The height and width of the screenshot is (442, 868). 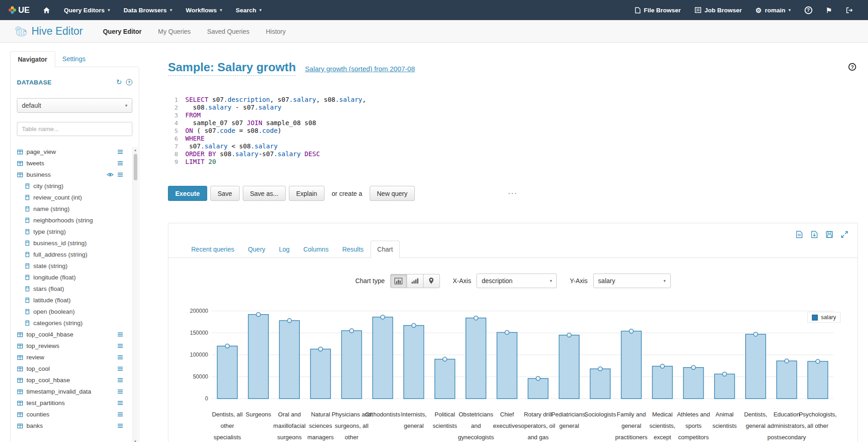 What do you see at coordinates (75, 129) in the screenshot?
I see `table-search-input` at bounding box center [75, 129].